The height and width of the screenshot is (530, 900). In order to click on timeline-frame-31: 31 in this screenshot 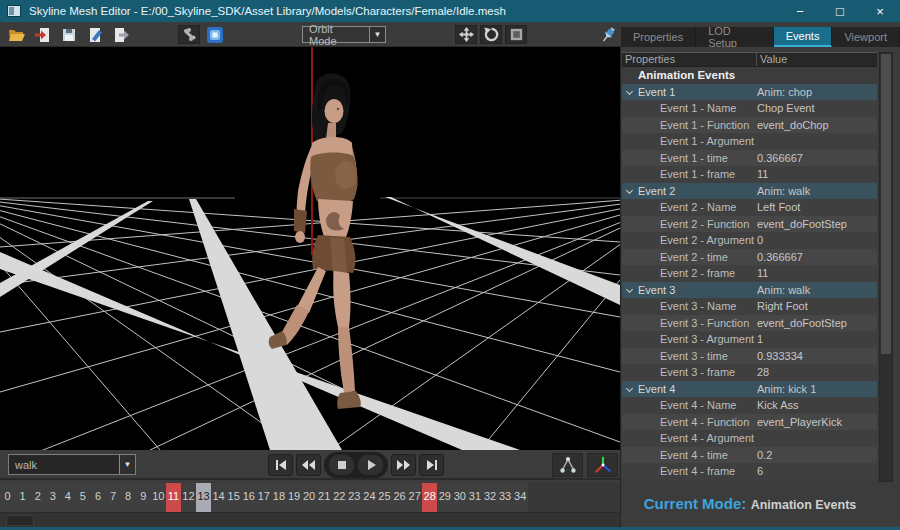, I will do `click(474, 498)`.